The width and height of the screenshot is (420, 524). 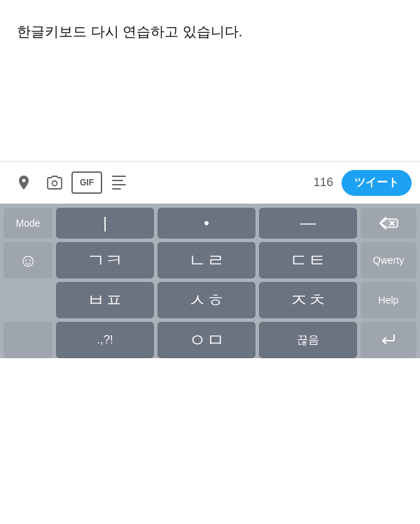 I want to click on text-align-icon, so click(x=119, y=183).